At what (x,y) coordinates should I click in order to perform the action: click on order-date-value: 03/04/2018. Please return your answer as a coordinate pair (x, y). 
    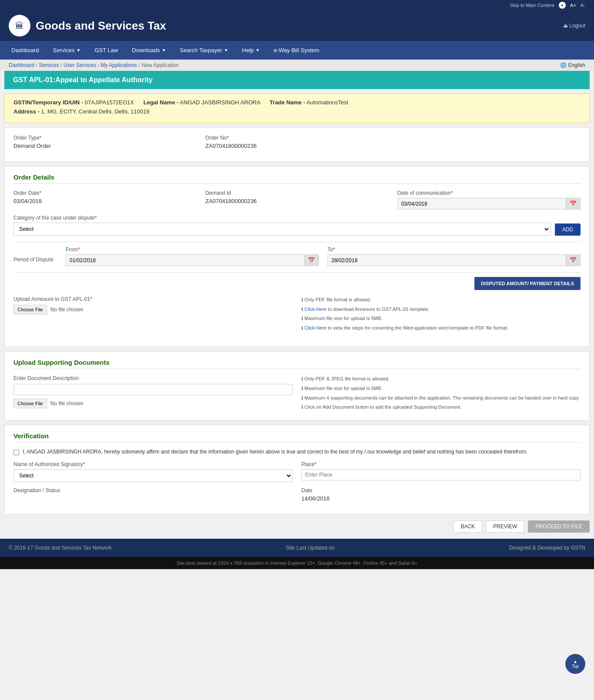
    Looking at the image, I should click on (105, 201).